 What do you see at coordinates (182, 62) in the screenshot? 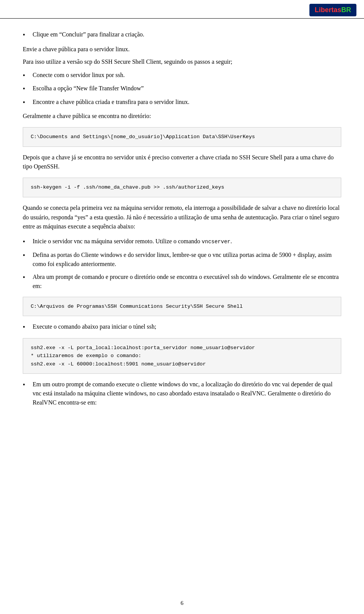
I see `para-2: Para isso utilize a versão scp do SSH Se…` at bounding box center [182, 62].